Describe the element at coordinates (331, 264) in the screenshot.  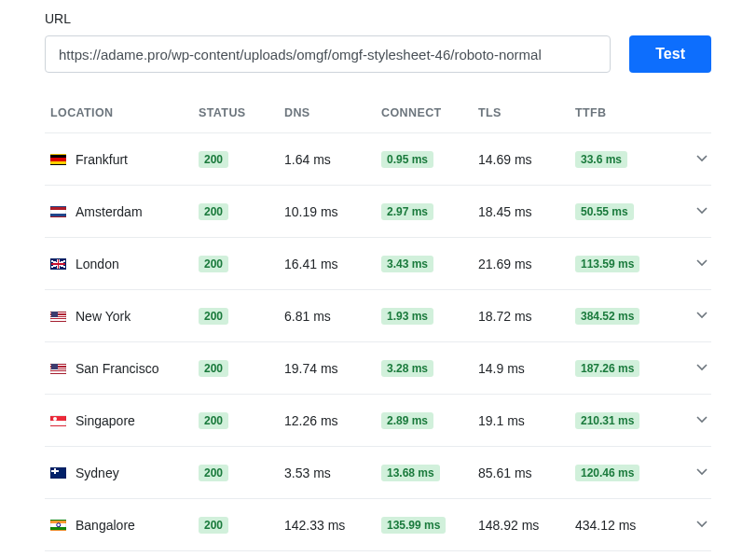
I see `dns-cell: 16.41 ms` at that location.